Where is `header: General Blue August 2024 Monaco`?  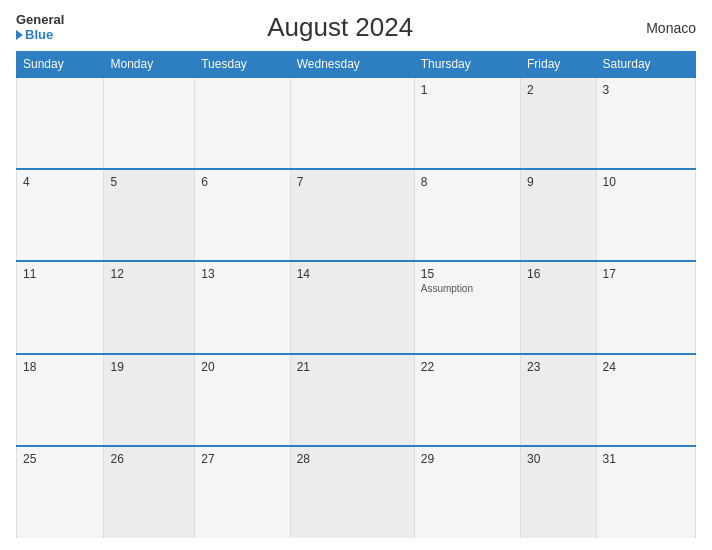
header: General Blue August 2024 Monaco is located at coordinates (356, 28).